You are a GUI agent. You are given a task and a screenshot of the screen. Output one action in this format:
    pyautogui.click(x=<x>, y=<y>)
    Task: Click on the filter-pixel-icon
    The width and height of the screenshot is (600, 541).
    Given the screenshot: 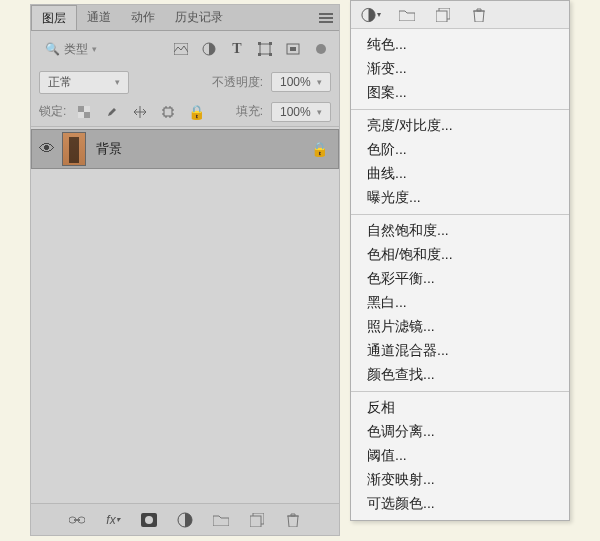 What is the action you would take?
    pyautogui.click(x=181, y=49)
    